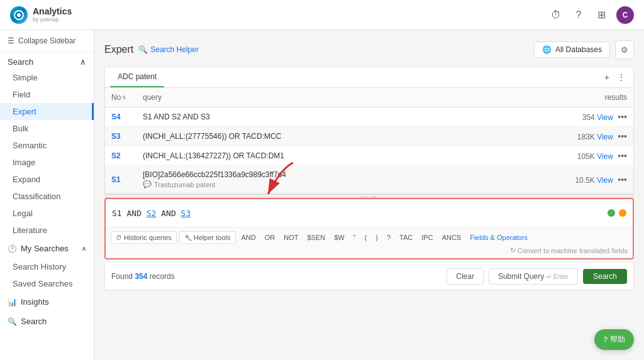 Image resolution: width=644 pixels, height=360 pixels. Describe the element at coordinates (169, 50) in the screenshot. I see `search-helper-button: 🔍 Search Helper` at that location.